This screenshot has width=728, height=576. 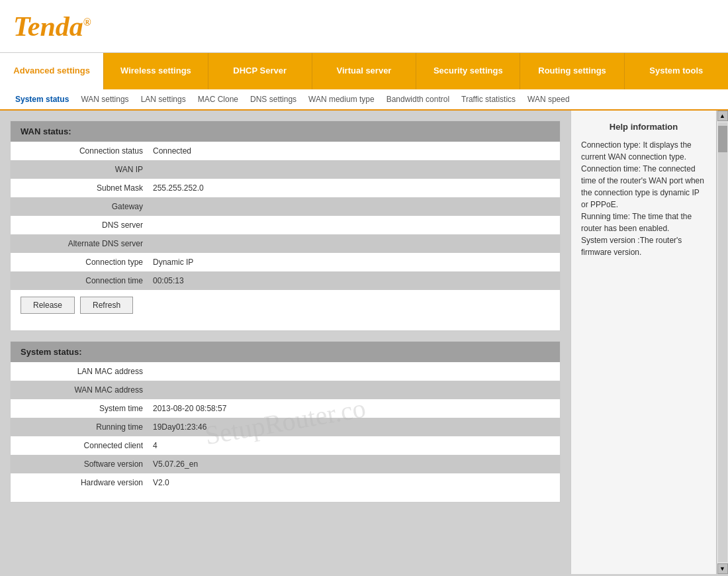 I want to click on nav-item-advanced: Advanced settings, so click(x=52, y=72).